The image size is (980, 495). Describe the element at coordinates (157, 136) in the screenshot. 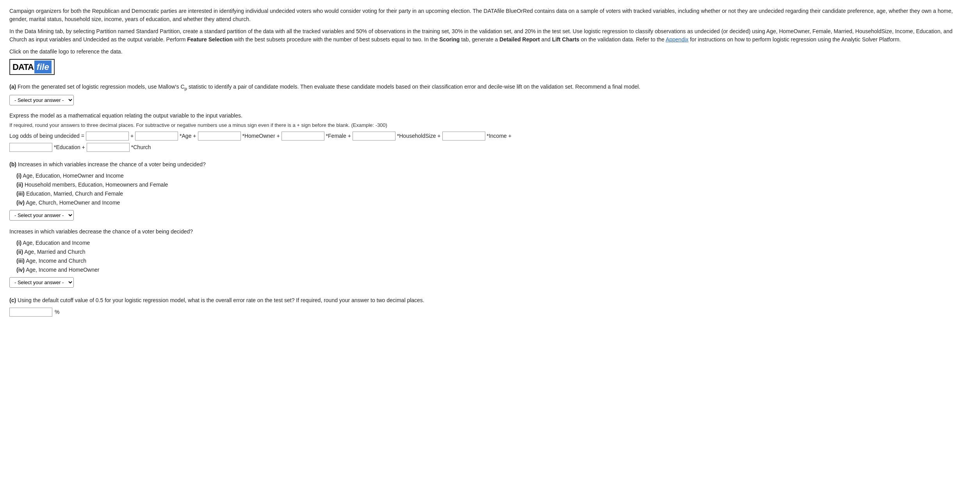

I see `eq-coef1-input` at that location.